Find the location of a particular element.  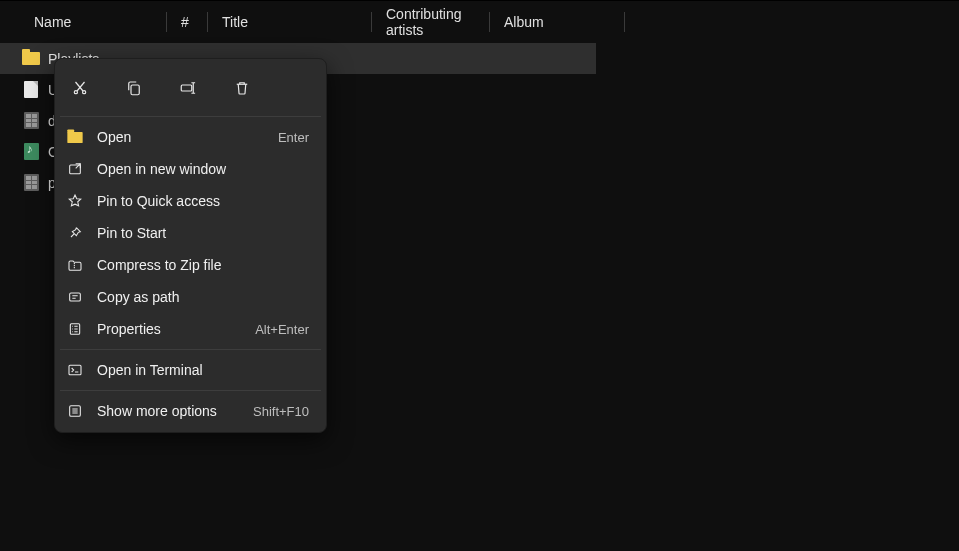

menu-item-open-new-window: Open in new window is located at coordinates (190, 169).